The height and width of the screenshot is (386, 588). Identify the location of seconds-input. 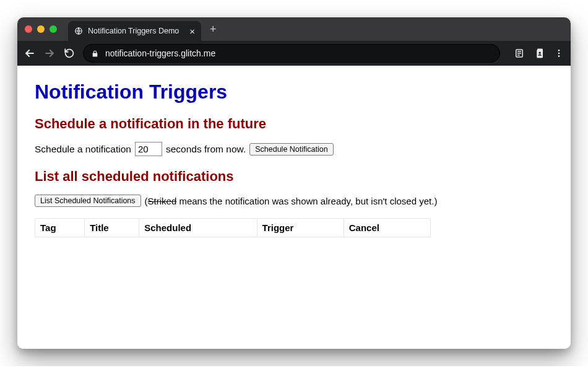
(149, 149).